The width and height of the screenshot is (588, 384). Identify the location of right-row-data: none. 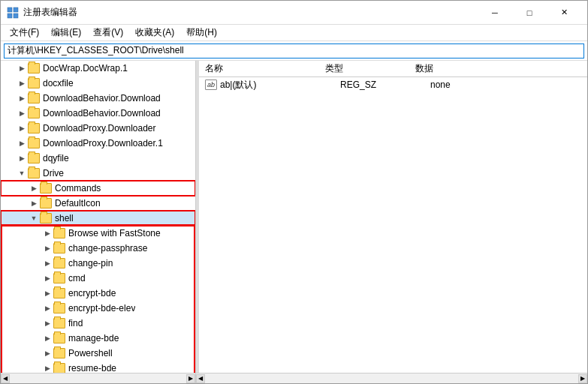
(506, 85).